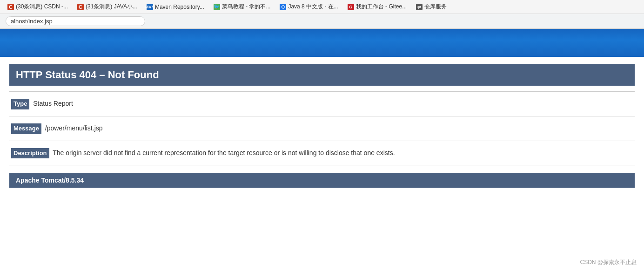  Describe the element at coordinates (26, 129) in the screenshot. I see `message-label: Message` at that location.